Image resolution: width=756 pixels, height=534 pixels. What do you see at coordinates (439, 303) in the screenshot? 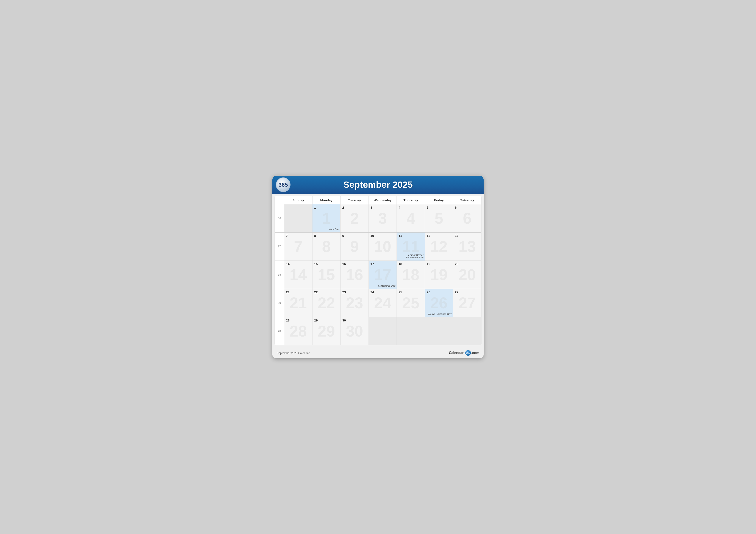
I see `day-watermark: 26` at bounding box center [439, 303].